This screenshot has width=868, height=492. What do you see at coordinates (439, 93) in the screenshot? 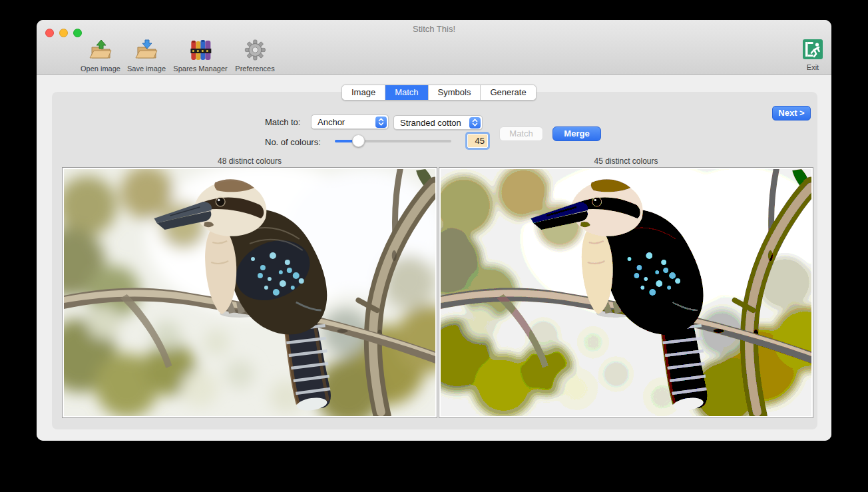
I see `tab-bar: Image Match Symbols Generate` at bounding box center [439, 93].